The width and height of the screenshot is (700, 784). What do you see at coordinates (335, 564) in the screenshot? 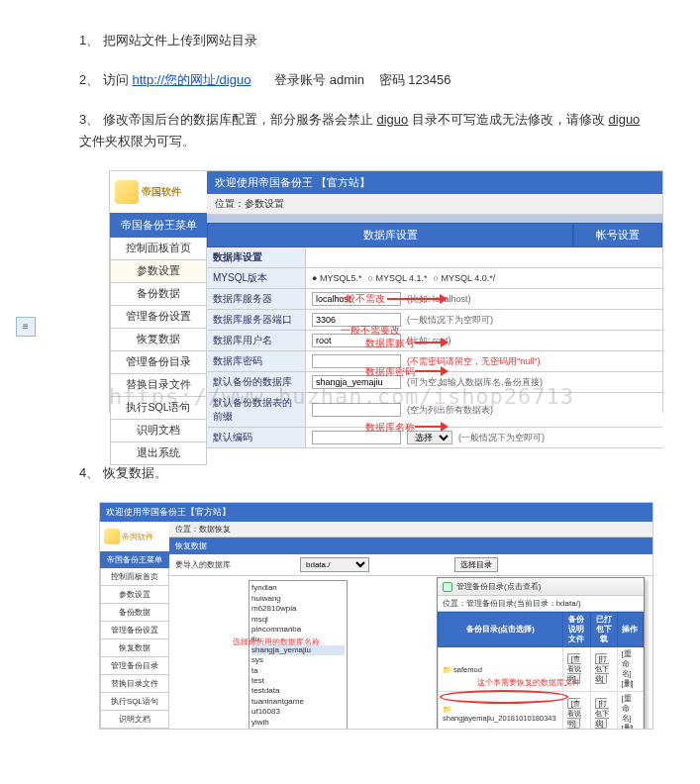
I see `select-db: bdata./` at bounding box center [335, 564].